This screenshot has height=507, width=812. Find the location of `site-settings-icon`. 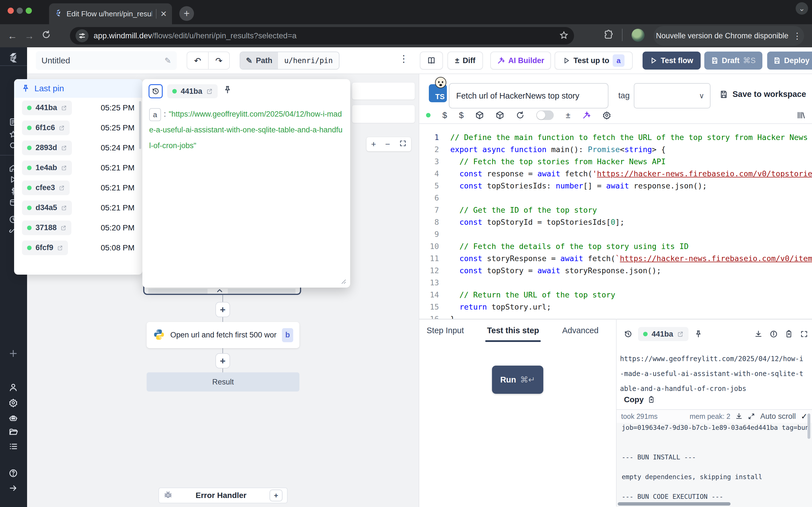

site-settings-icon is located at coordinates (82, 36).